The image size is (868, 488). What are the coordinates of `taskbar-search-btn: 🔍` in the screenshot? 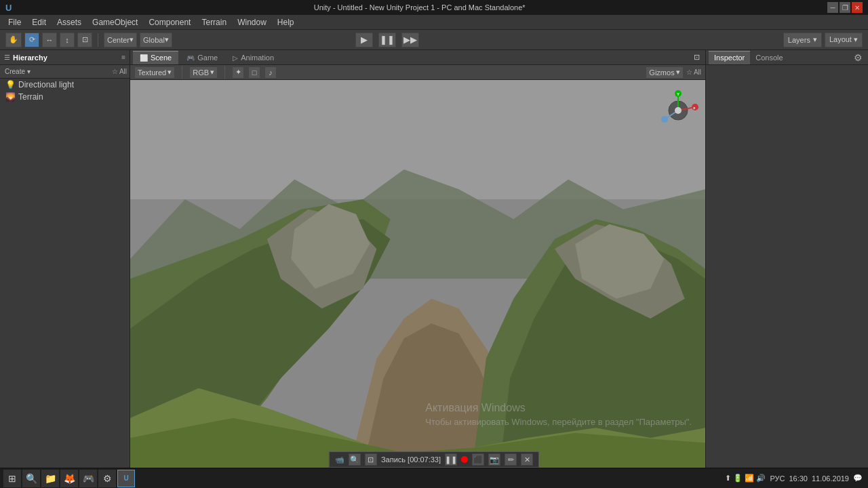 It's located at (31, 479).